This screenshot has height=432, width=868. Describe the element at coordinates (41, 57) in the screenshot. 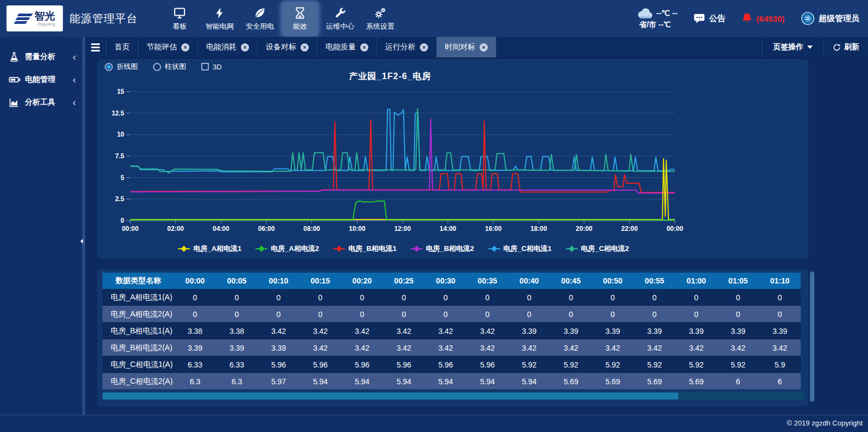

I see `sidebar-item-demand-analysis: 需量分析‹` at that location.